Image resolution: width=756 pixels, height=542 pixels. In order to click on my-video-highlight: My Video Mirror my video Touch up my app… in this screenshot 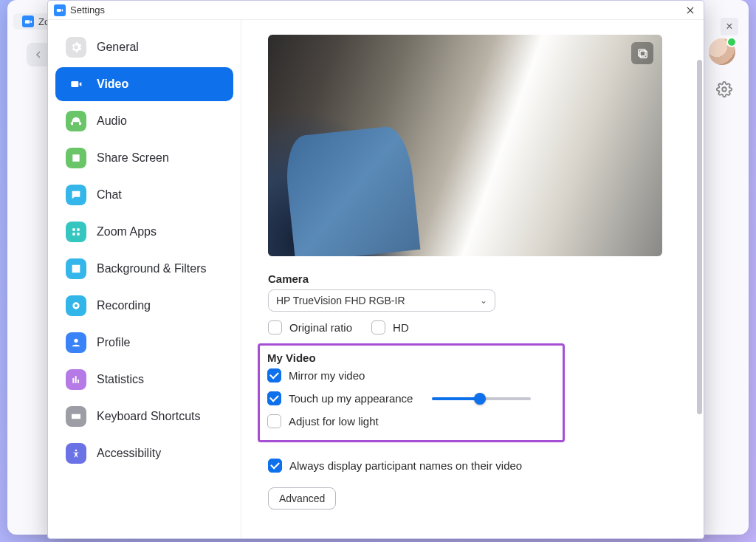, I will do `click(411, 393)`.